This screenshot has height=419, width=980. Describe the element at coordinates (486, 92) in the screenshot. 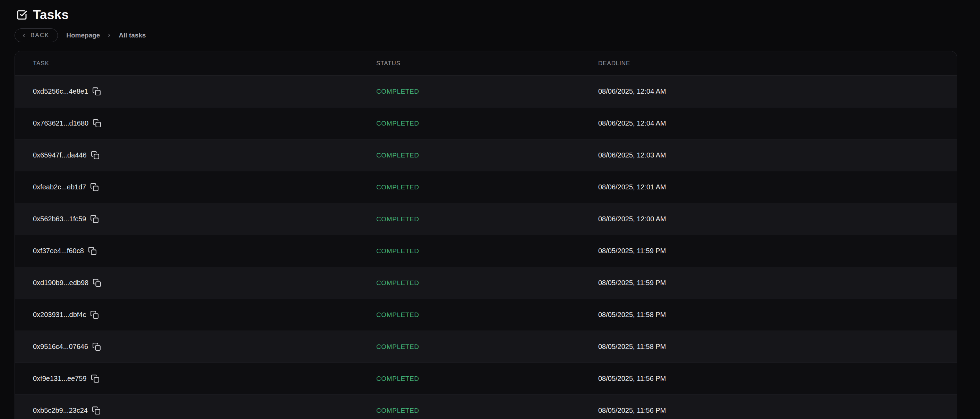

I see `table-row: 0xd5256c...4e8e1 COMPLETED 08/06/2025, 1…` at that location.